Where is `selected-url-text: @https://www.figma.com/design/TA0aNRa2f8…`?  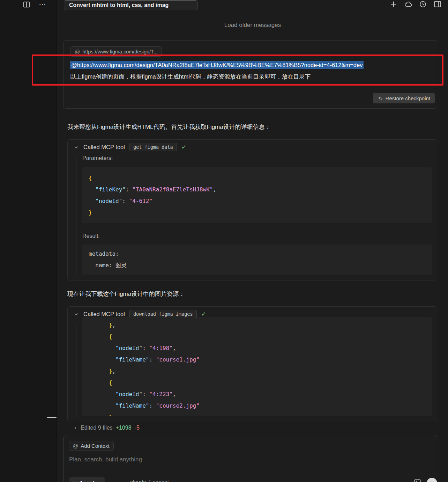
selected-url-text: @https://www.figma.com/design/TA0aNRa2f8… is located at coordinates (217, 65).